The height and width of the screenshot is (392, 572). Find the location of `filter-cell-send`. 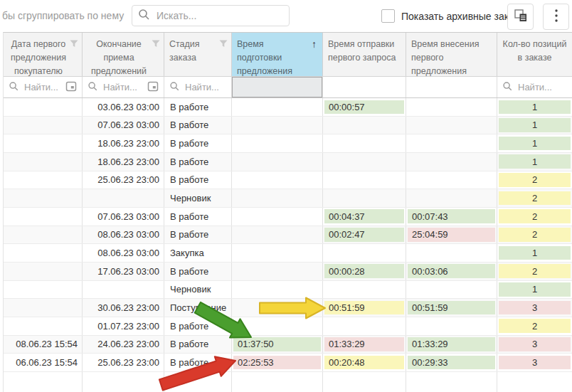

filter-cell-send is located at coordinates (364, 87).